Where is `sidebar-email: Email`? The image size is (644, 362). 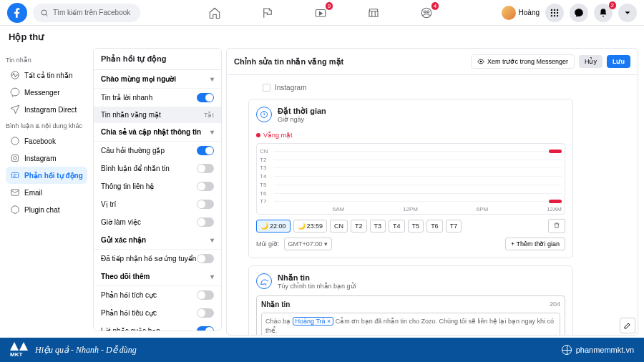
sidebar-email: Email is located at coordinates (47, 192).